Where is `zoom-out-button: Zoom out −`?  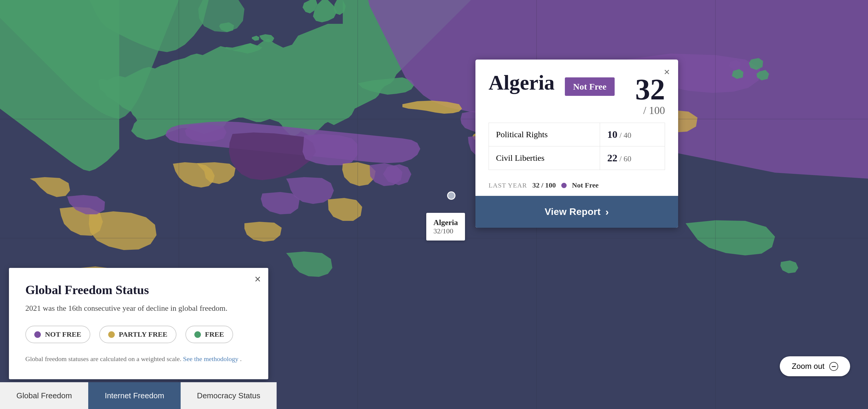 zoom-out-button: Zoom out − is located at coordinates (815, 366).